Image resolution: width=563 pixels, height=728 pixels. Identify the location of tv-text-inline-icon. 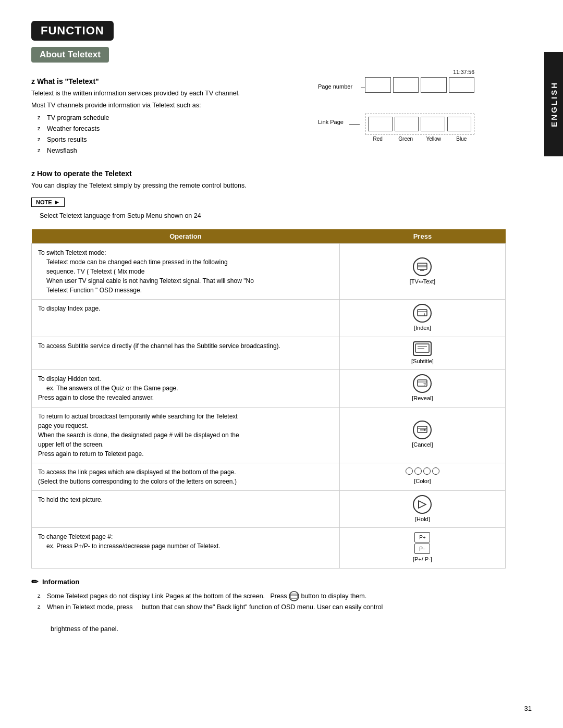
(294, 596).